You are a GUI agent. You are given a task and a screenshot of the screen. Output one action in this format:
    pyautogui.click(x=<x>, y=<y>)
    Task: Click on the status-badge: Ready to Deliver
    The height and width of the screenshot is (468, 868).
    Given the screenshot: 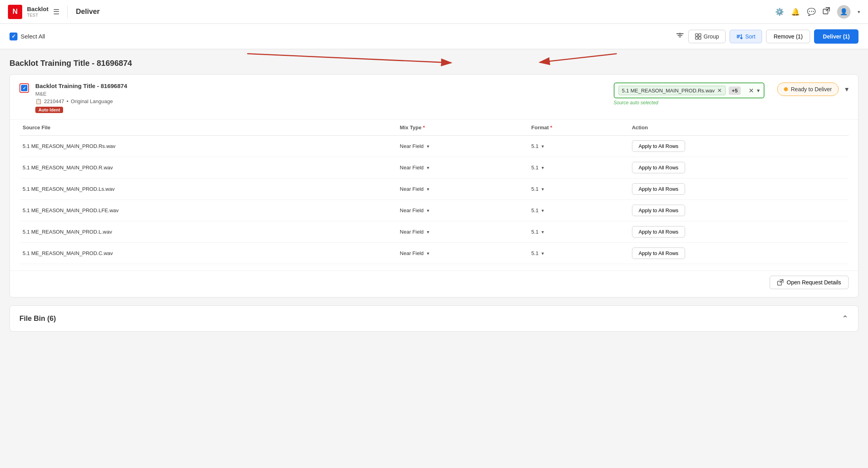 What is the action you would take?
    pyautogui.click(x=808, y=89)
    